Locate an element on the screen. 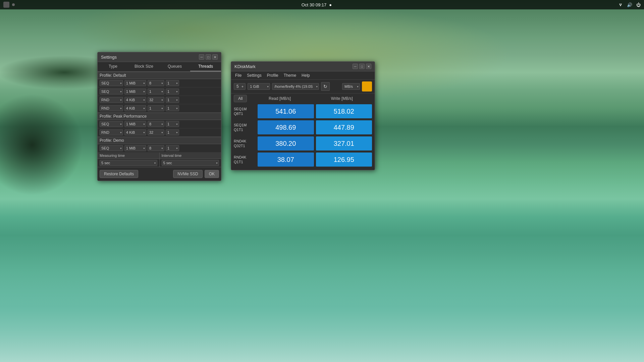 This screenshot has height=362, width=644. network-icon: ⛛ is located at coordinates (621, 5).